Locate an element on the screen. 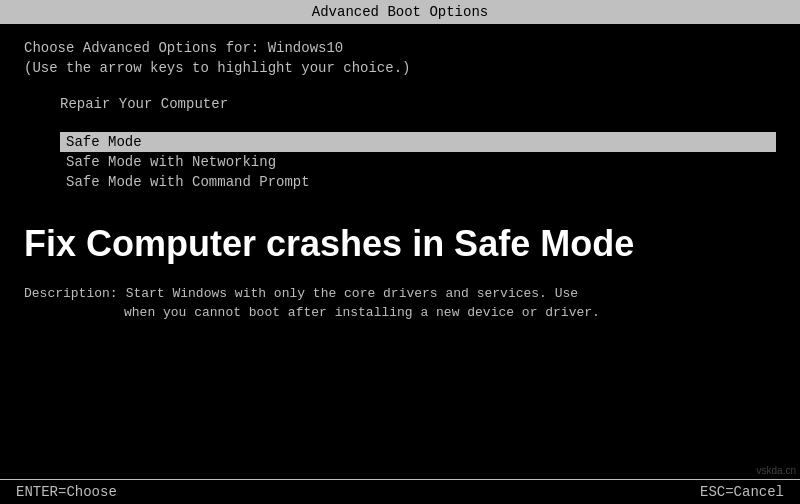 This screenshot has width=800, height=504. big-title: Fix Computer crashes in Safe Mode is located at coordinates (400, 244).